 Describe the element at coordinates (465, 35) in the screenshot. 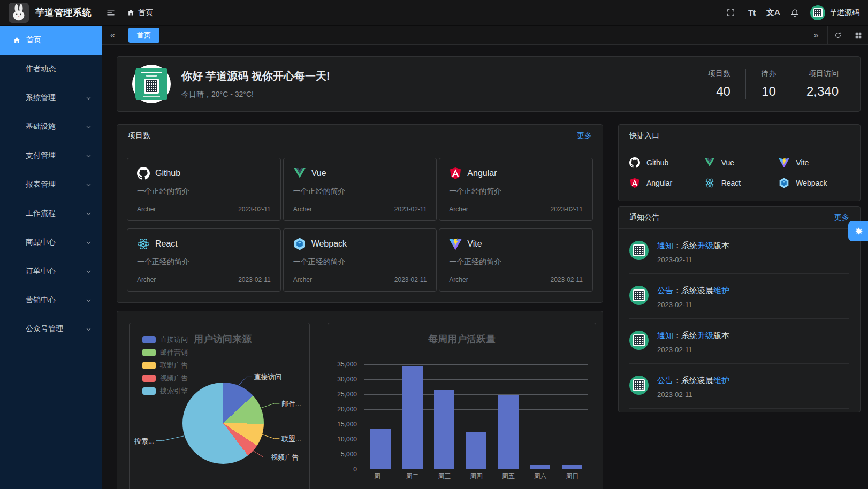

I see `tabs-strip: 首页` at that location.